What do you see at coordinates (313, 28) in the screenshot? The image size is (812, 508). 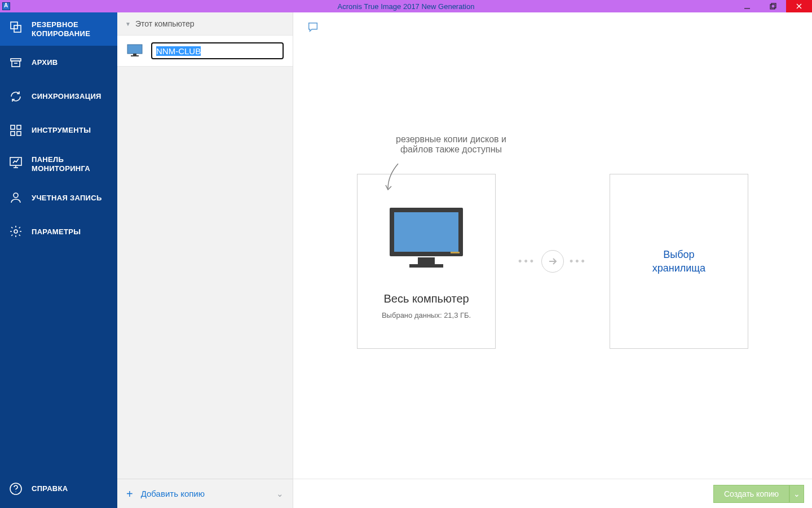 I see `comment-icon` at bounding box center [313, 28].